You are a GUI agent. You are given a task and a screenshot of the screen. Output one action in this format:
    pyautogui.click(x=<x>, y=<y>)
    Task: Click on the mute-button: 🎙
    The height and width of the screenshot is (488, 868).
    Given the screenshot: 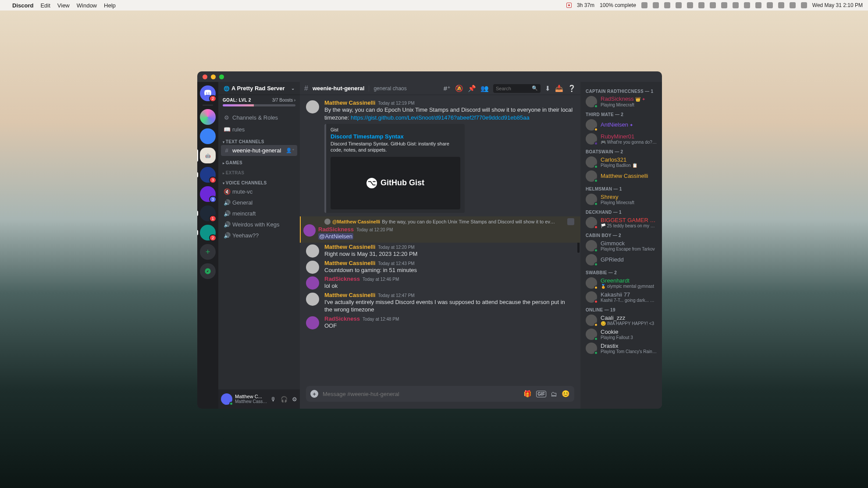 What is the action you would take?
    pyautogui.click(x=274, y=400)
    